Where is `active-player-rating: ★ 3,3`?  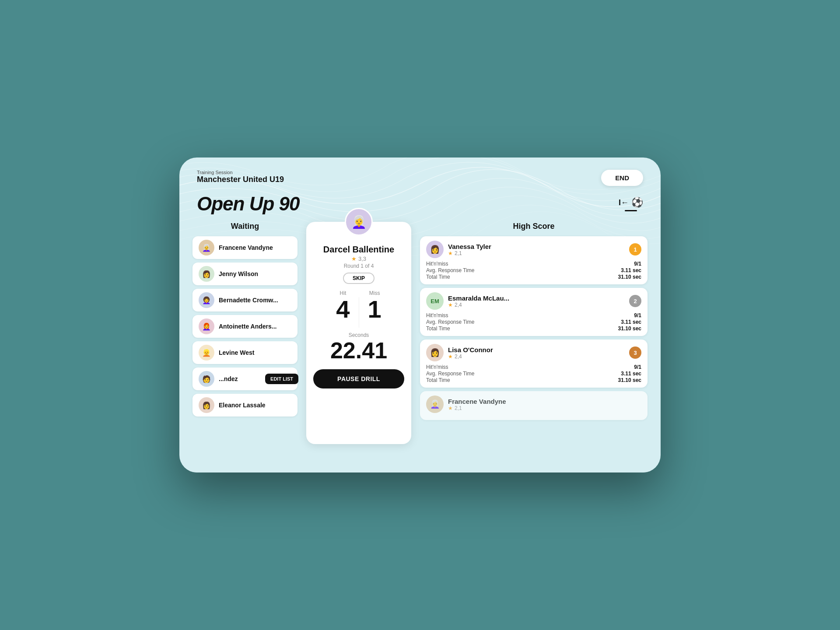 active-player-rating: ★ 3,3 is located at coordinates (359, 259).